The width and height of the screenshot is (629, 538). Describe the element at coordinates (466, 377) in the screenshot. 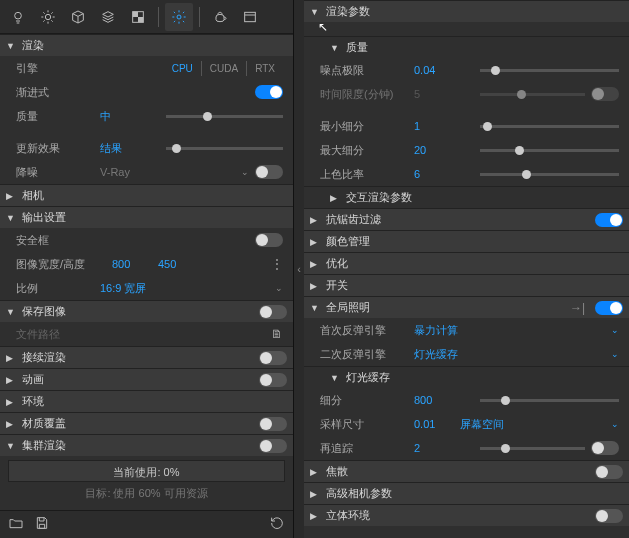

I see `section-lightcache: ▼灯光缓存` at that location.